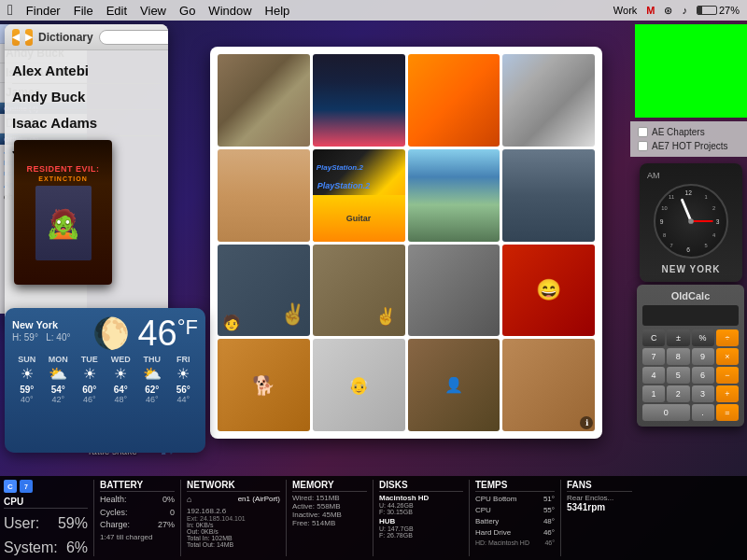 Image resolution: width=747 pixels, height=560 pixels. What do you see at coordinates (703, 375) in the screenshot?
I see `calc-btn-6: 6` at bounding box center [703, 375].